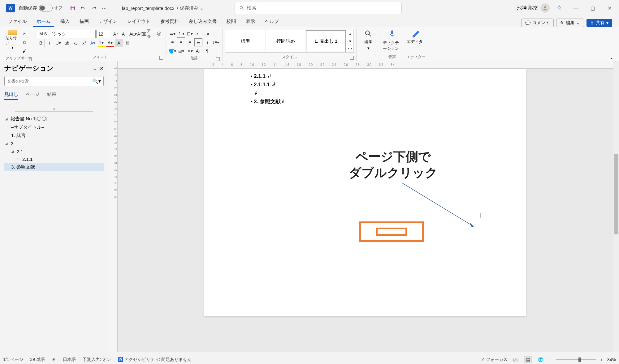 The width and height of the screenshot is (619, 364). I want to click on gallery-up-icon: ▴, so click(350, 34).